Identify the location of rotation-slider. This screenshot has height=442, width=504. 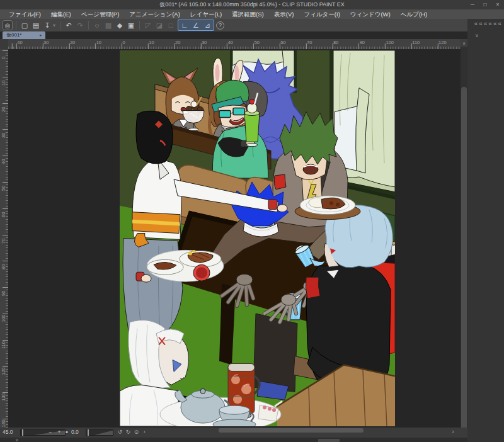
(100, 433).